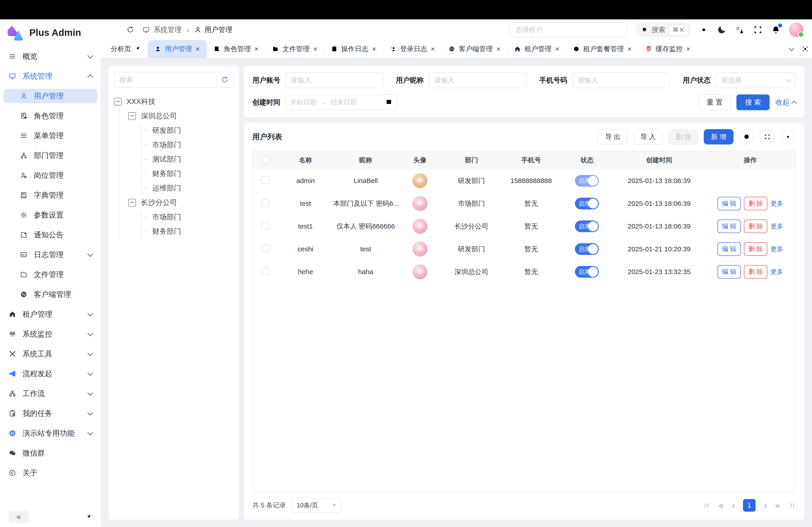  What do you see at coordinates (537, 49) in the screenshot?
I see `tab-tenant-mgmt: 租户管理` at bounding box center [537, 49].